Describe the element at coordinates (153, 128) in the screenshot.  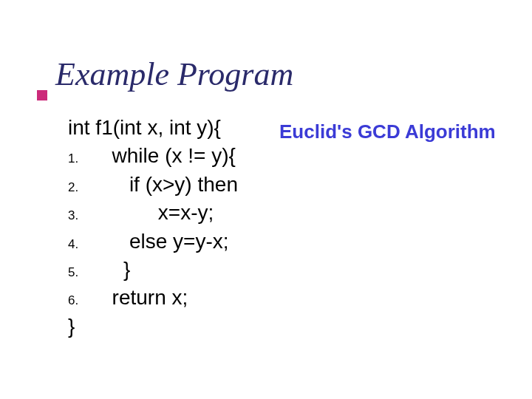
I see `code-signature: int f1(int x, int y){` at that location.